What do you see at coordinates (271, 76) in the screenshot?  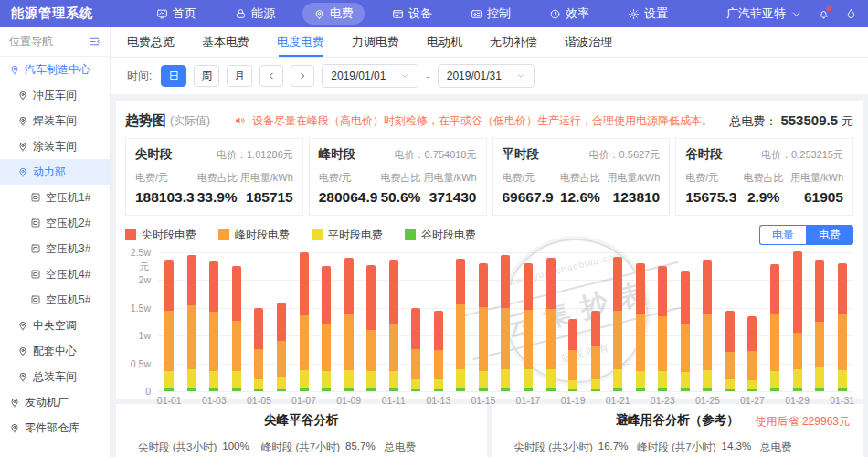 I see `prev-period-button` at bounding box center [271, 76].